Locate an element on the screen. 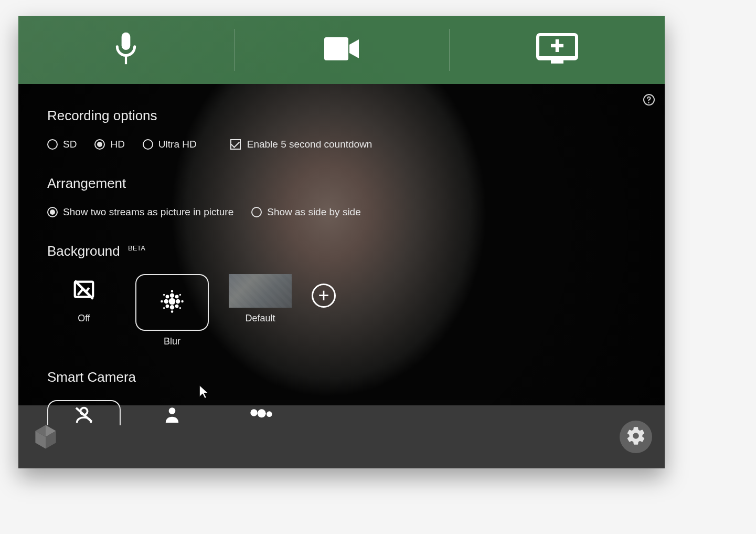 Image resolution: width=756 pixels, height=534 pixels. tile-label: Default is located at coordinates (260, 318).